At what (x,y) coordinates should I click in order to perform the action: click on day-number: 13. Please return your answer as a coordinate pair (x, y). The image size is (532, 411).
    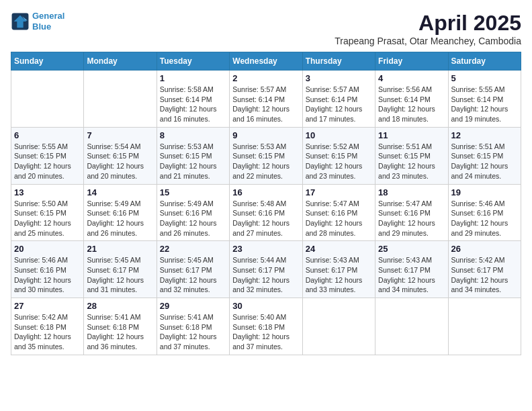
    Looking at the image, I should click on (47, 192).